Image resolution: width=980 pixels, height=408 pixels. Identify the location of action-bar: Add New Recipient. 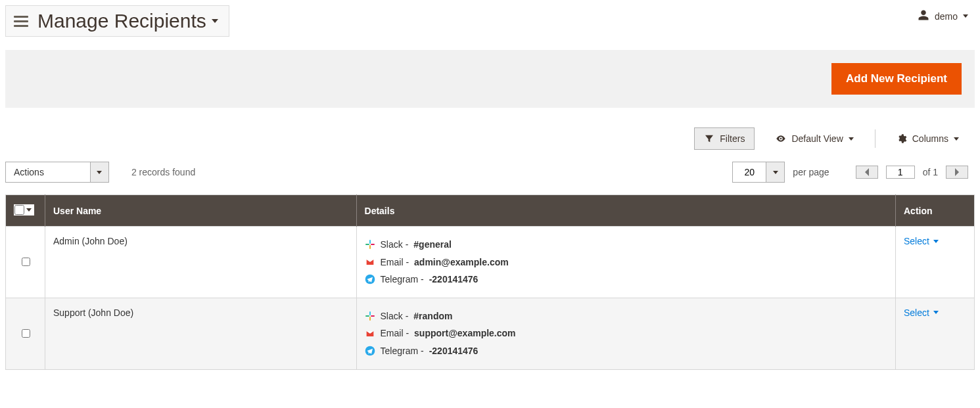
(490, 79).